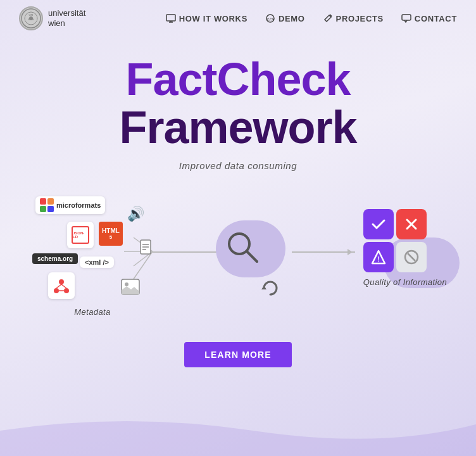  Describe the element at coordinates (70, 205) in the screenshot. I see `microformats-badge: microformats` at that location.